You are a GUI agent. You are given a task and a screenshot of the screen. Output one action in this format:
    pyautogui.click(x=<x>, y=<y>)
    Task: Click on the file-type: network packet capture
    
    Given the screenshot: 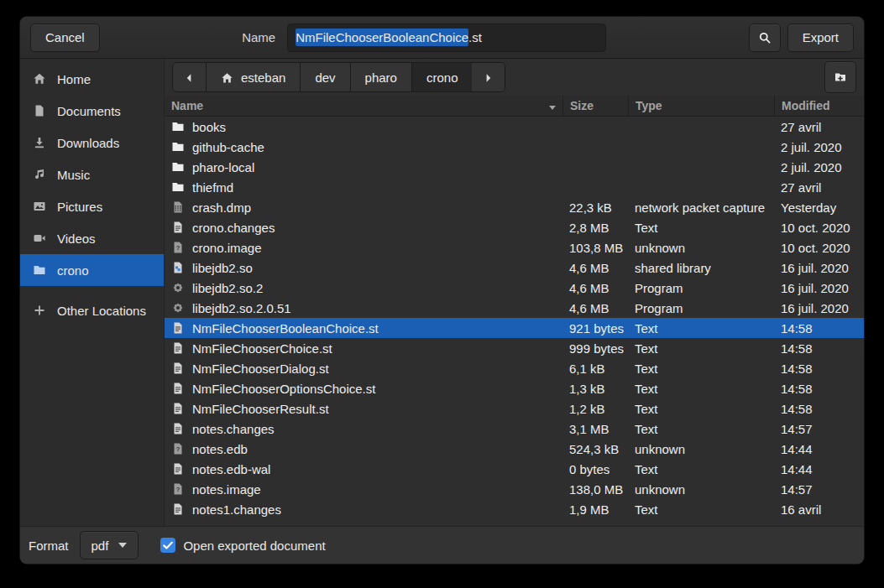 What is the action you would take?
    pyautogui.click(x=701, y=208)
    